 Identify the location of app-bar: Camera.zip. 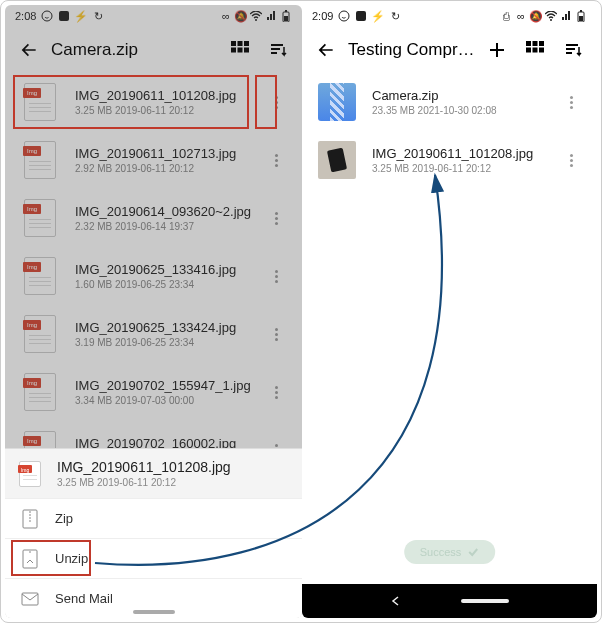
(154, 50).